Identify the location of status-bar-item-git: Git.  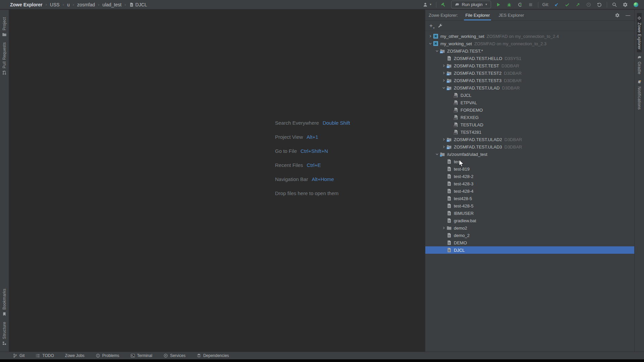
(19, 356).